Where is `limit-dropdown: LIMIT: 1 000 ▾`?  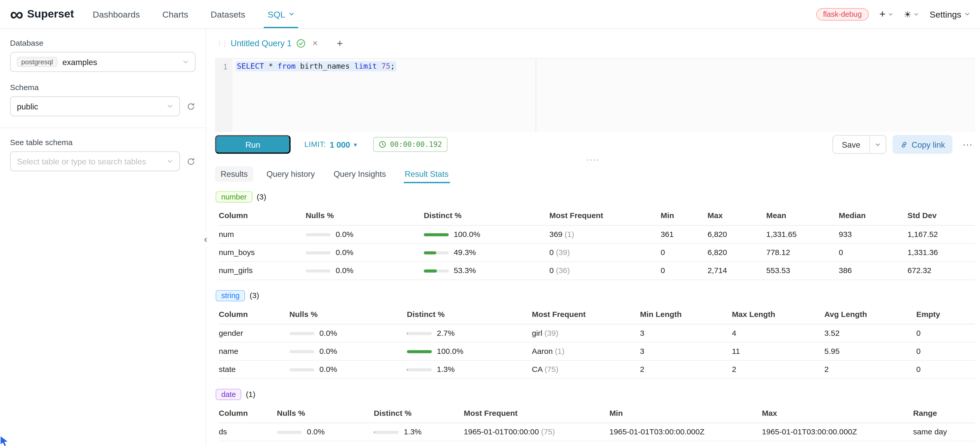 limit-dropdown: LIMIT: 1 000 ▾ is located at coordinates (331, 144).